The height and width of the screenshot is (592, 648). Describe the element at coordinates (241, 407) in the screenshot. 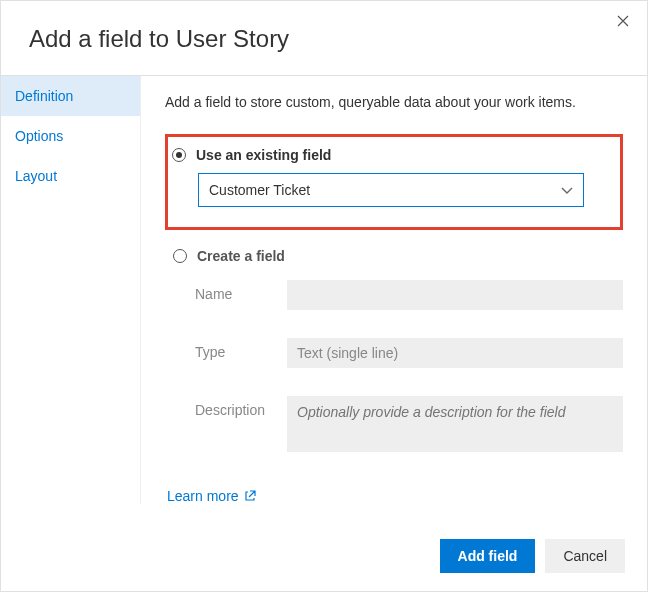

I see `description-label: Description` at that location.